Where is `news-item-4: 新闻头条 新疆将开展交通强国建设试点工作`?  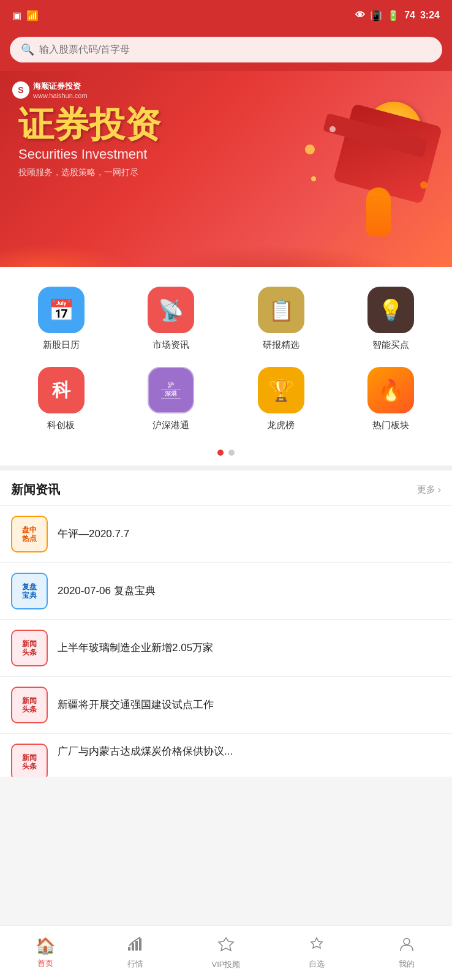
news-item-4: 新闻头条 新疆将开展交通强国建设试点工作 is located at coordinates (226, 706).